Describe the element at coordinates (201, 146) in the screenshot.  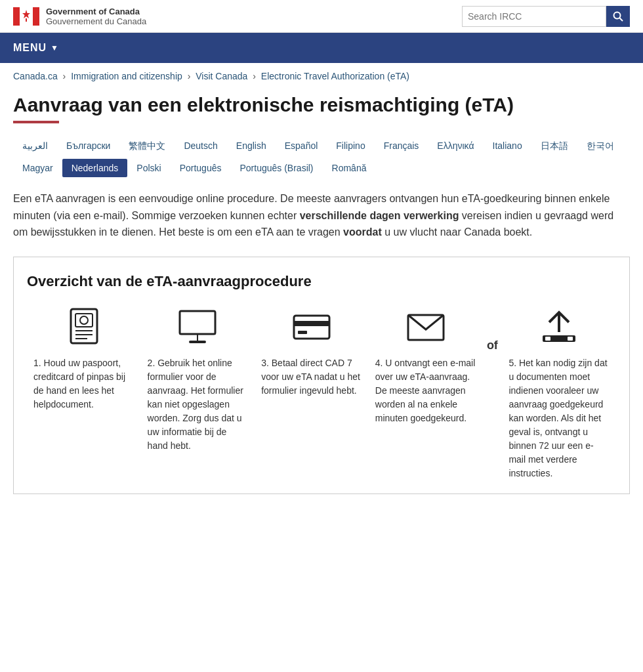
I see `lang-tab-deutsch: Deutsch` at that location.